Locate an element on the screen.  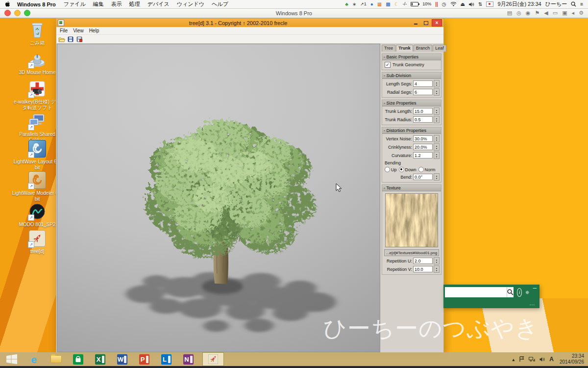
save-button is located at coordinates (71, 39).